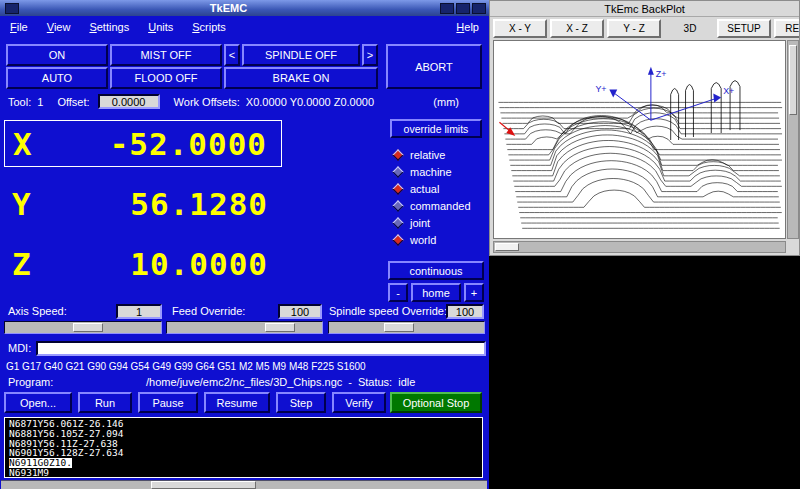 The image size is (800, 489). What do you see at coordinates (20, 102) in the screenshot?
I see `tool-label: Tool:` at bounding box center [20, 102].